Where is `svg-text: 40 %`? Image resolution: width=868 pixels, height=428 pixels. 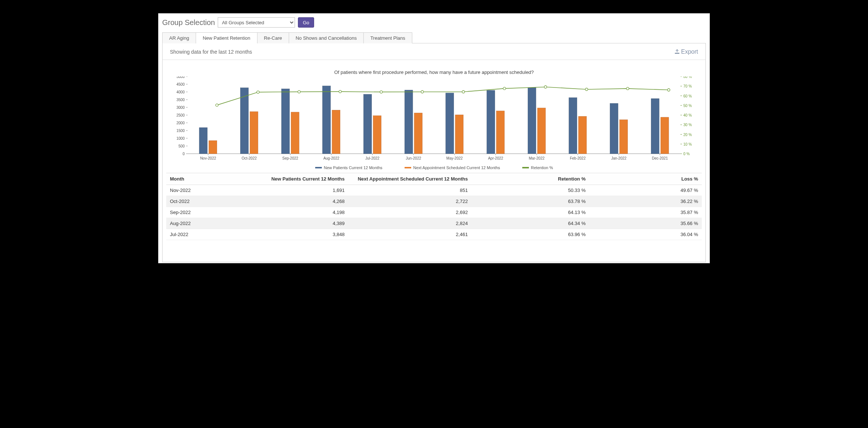
svg-text: 40 % is located at coordinates (688, 115).